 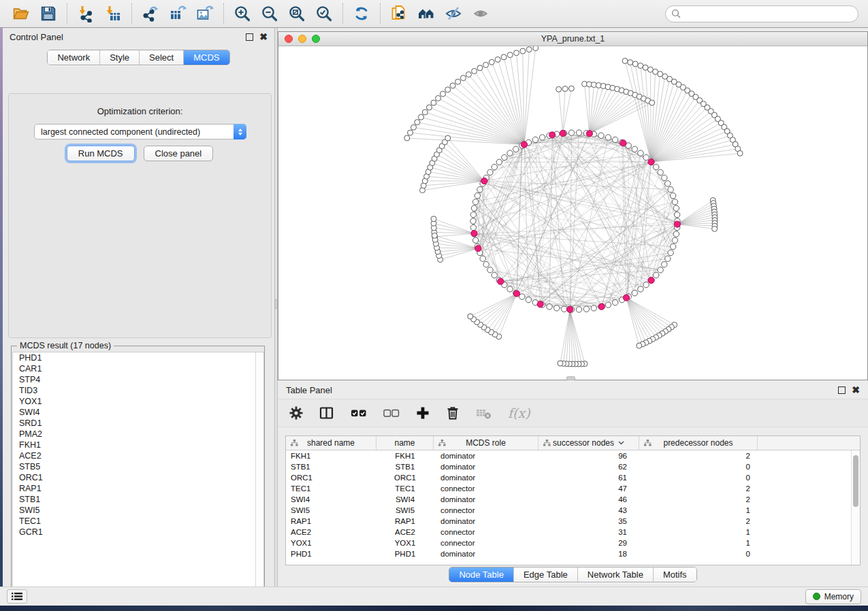 What do you see at coordinates (138, 510) in the screenshot?
I see `mcds-result-item: SWI5` at bounding box center [138, 510].